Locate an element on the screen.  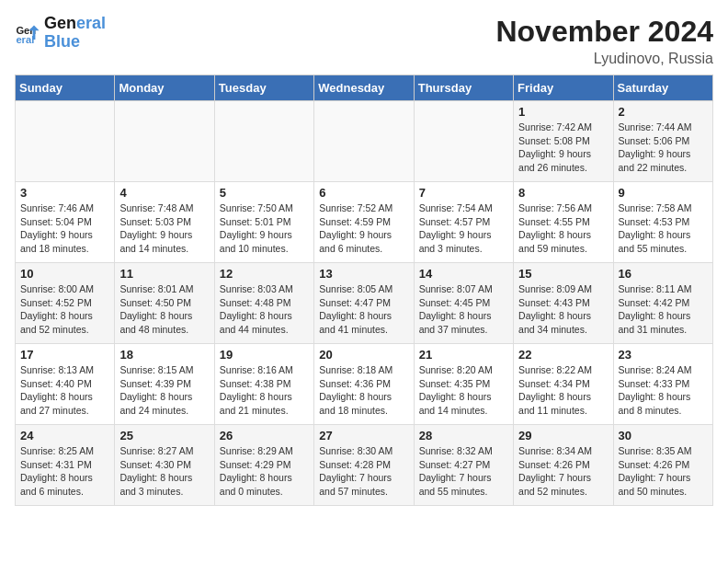
weekday-header-cell: Tuesday is located at coordinates (264, 88).